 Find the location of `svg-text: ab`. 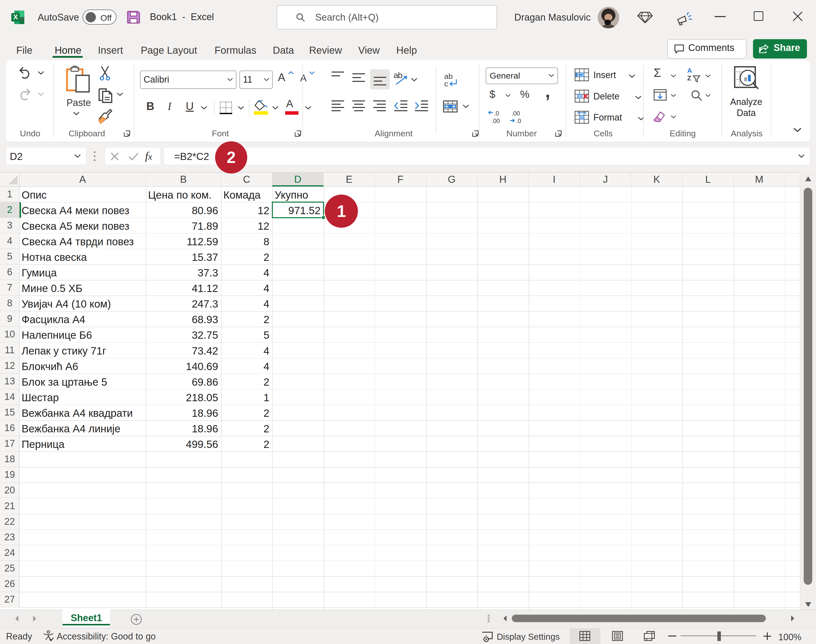

svg-text: ab is located at coordinates (449, 76).